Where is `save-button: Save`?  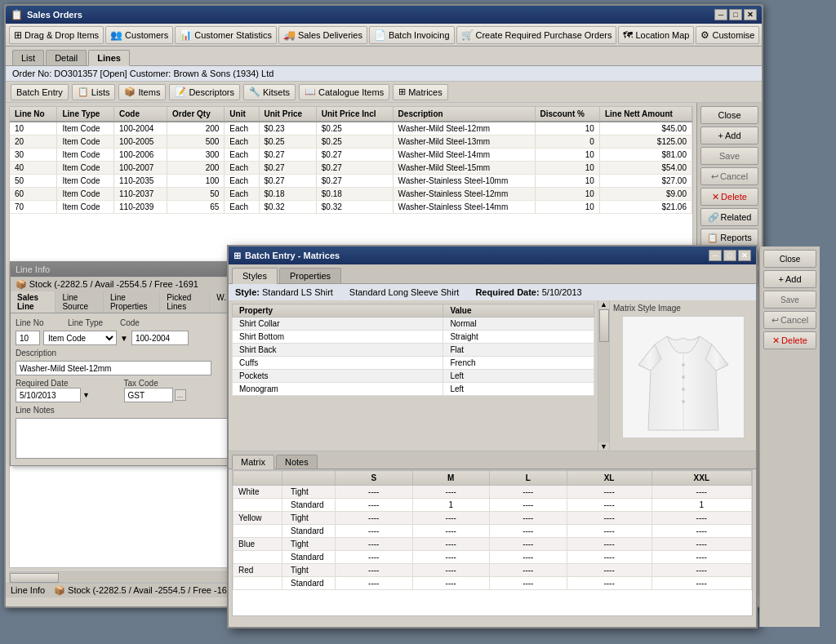
save-button: Save is located at coordinates (730, 156).